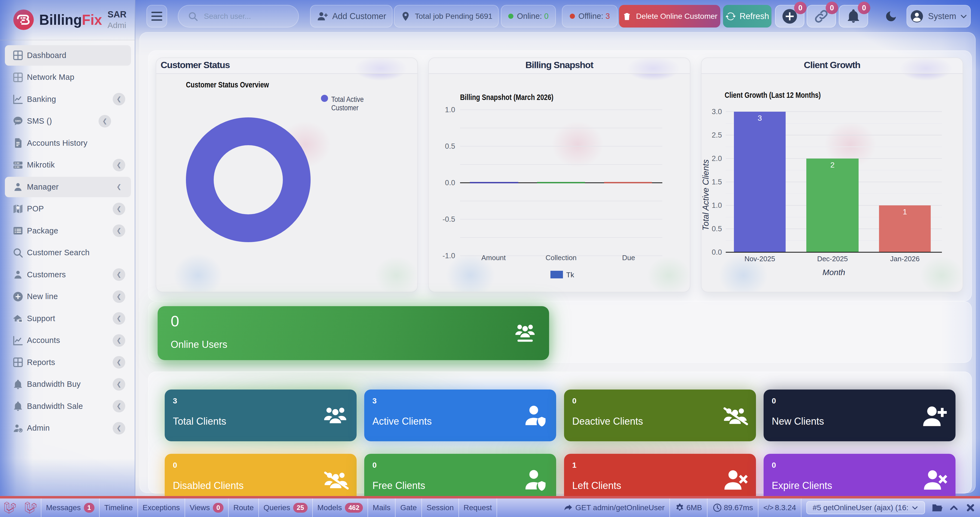 The width and height of the screenshot is (980, 517). What do you see at coordinates (507, 97) in the screenshot?
I see `svg-text: Billing Snapshot (March 2026)` at bounding box center [507, 97].